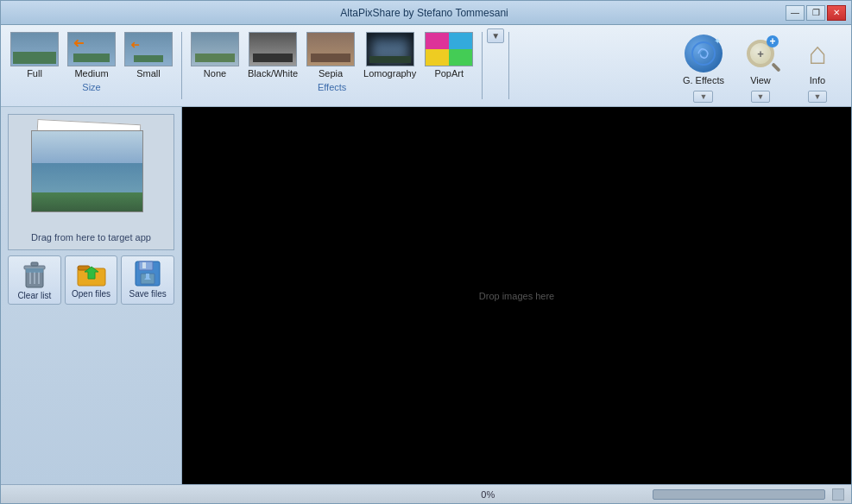 The image size is (852, 504). I want to click on progress-text: 0%, so click(489, 495).